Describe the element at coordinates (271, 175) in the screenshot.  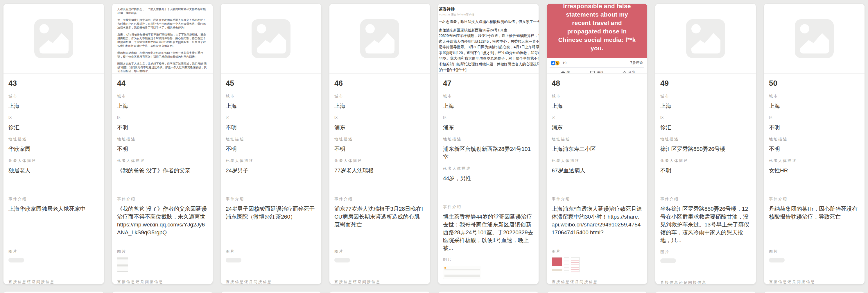
I see `field-deceased: 死者大体描述 24岁男子` at that location.